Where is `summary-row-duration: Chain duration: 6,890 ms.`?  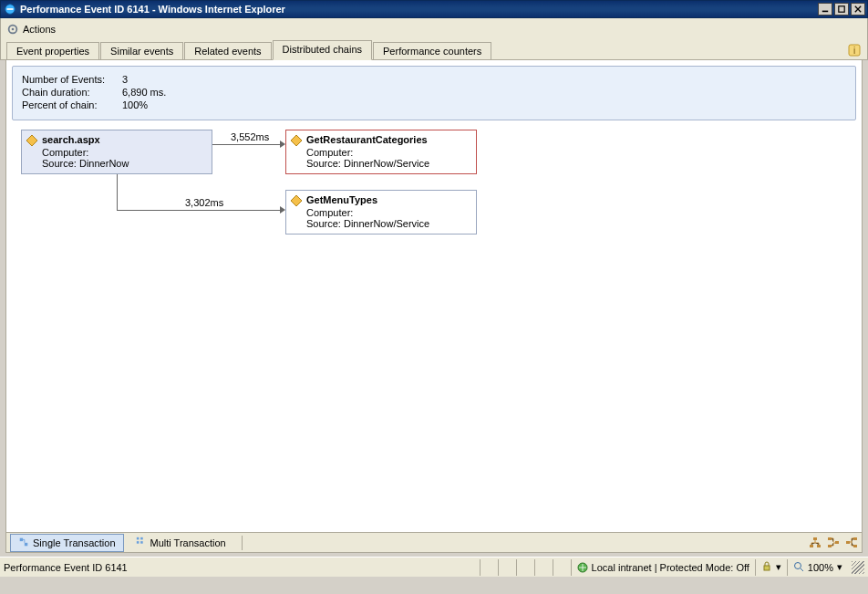
summary-row-duration: Chain duration: 6,890 ms. is located at coordinates (434, 92).